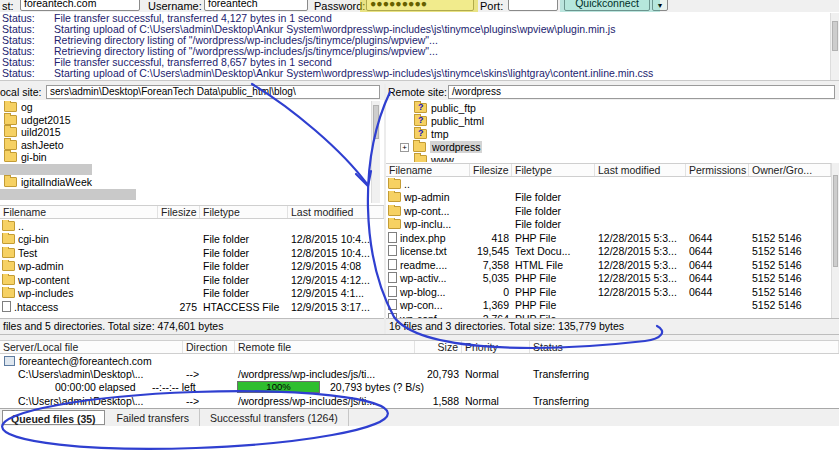 This screenshot has width=839, height=455. Describe the element at coordinates (192, 306) in the screenshot. I see `table-row: .htaccess275HTACCESS File12/9/2015 3:17.…` at that location.